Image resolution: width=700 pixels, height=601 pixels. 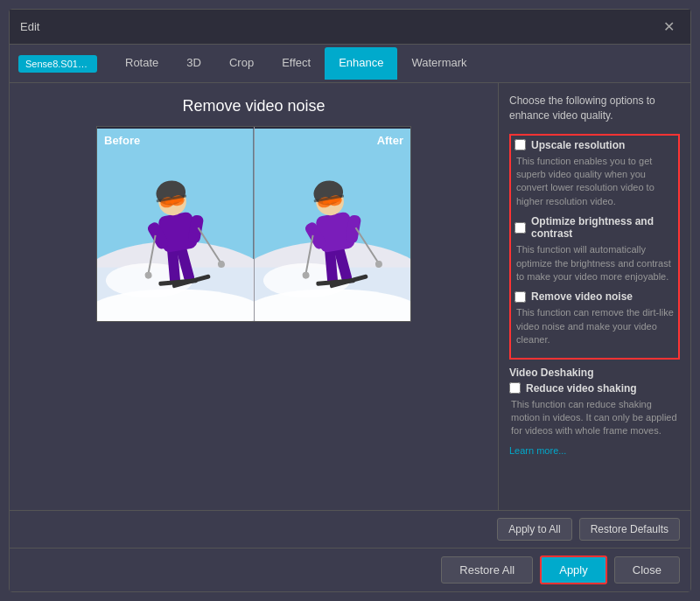 What do you see at coordinates (582, 297) in the screenshot?
I see `option-noise-label: Remove video noise` at bounding box center [582, 297].